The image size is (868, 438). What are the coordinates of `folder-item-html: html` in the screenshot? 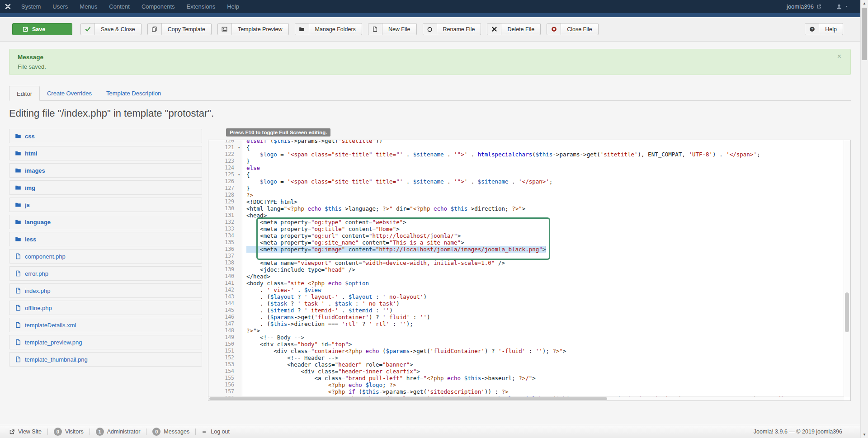 It's located at (106, 153).